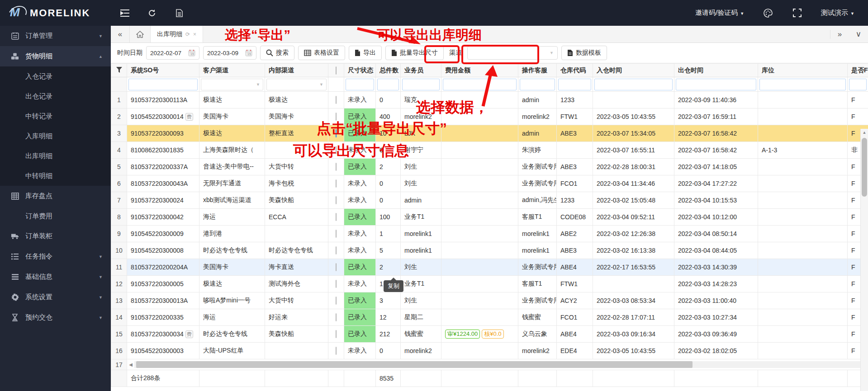 The width and height of the screenshot is (868, 391). Describe the element at coordinates (55, 236) in the screenshot. I see `sidebar-item-订单装柜: 订单装柜` at that location.